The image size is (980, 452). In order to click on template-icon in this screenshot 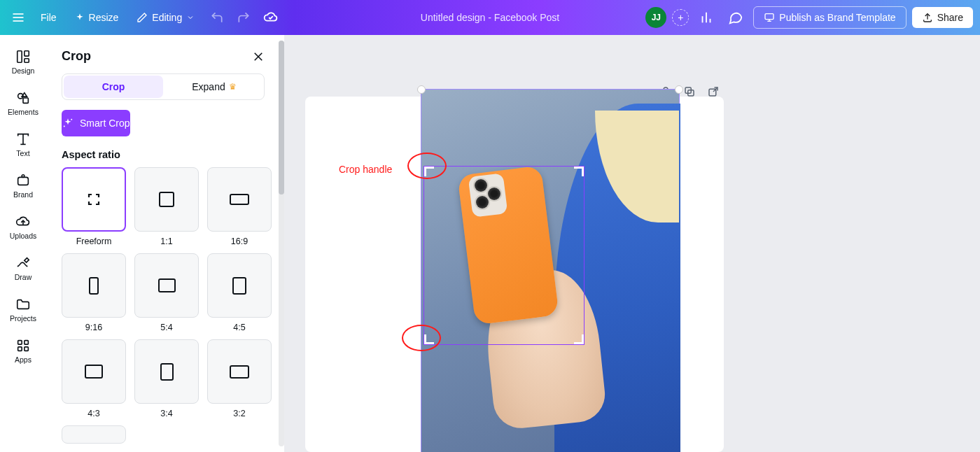, I will do `click(23, 57)`.